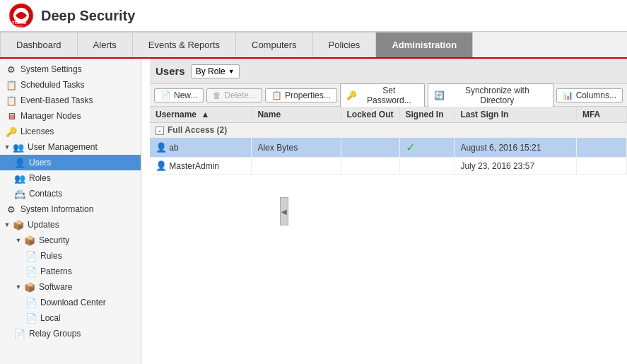 This screenshot has height=364, width=627. What do you see at coordinates (71, 69) in the screenshot?
I see `sidebar-item-system-settings: ⚙ System Settings` at bounding box center [71, 69].